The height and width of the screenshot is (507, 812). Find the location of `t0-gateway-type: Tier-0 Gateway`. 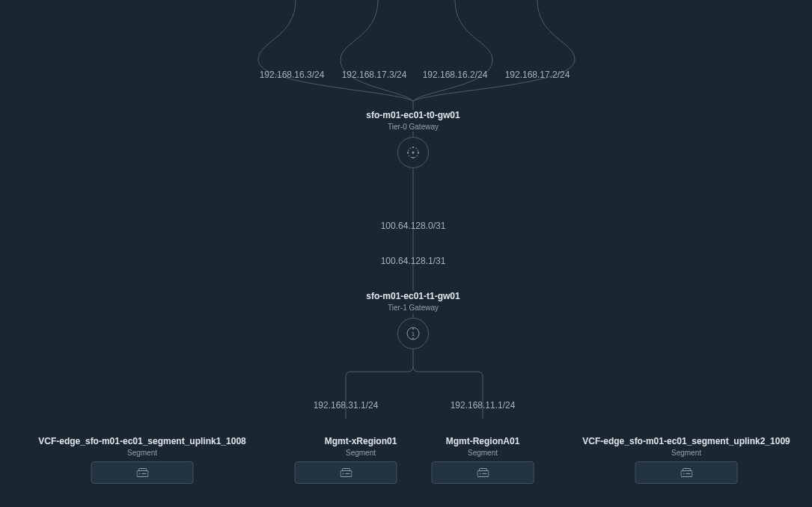

t0-gateway-type: Tier-0 Gateway is located at coordinates (413, 127).